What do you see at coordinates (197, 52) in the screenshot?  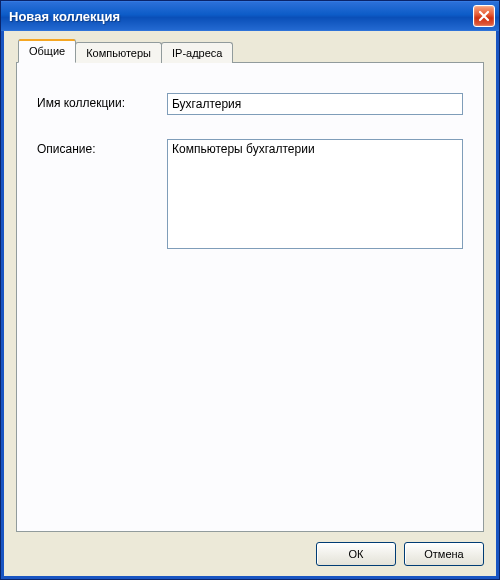 I see `tab-ip-addresses: IP-адреса` at bounding box center [197, 52].